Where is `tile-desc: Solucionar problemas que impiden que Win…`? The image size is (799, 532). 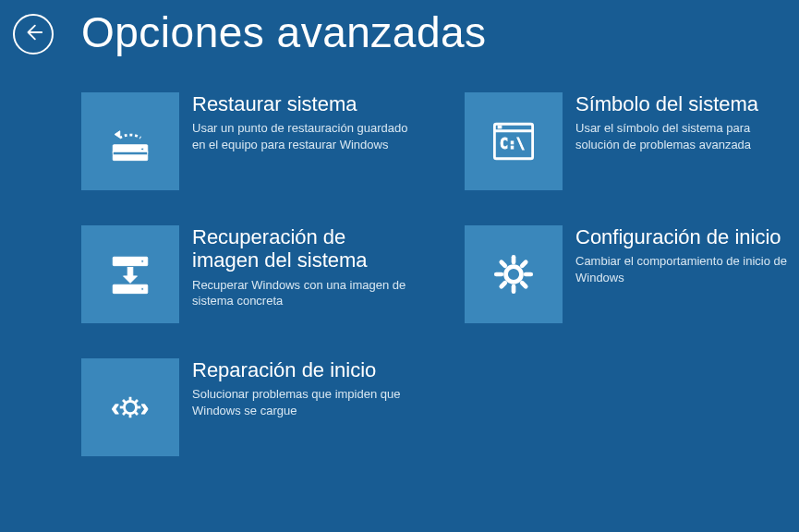 tile-desc: Solucionar problemas que impiden que Win… is located at coordinates (303, 403).